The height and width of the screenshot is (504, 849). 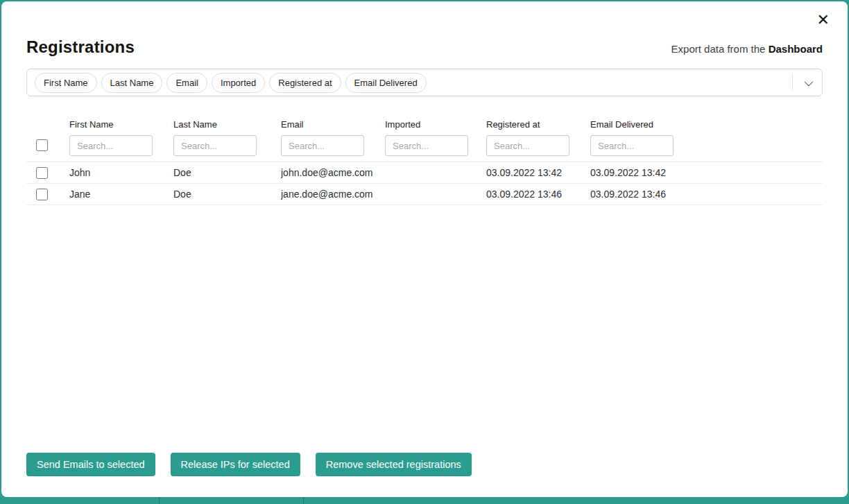 I want to click on remove-registrations-button: Remove selected registrations, so click(x=394, y=464).